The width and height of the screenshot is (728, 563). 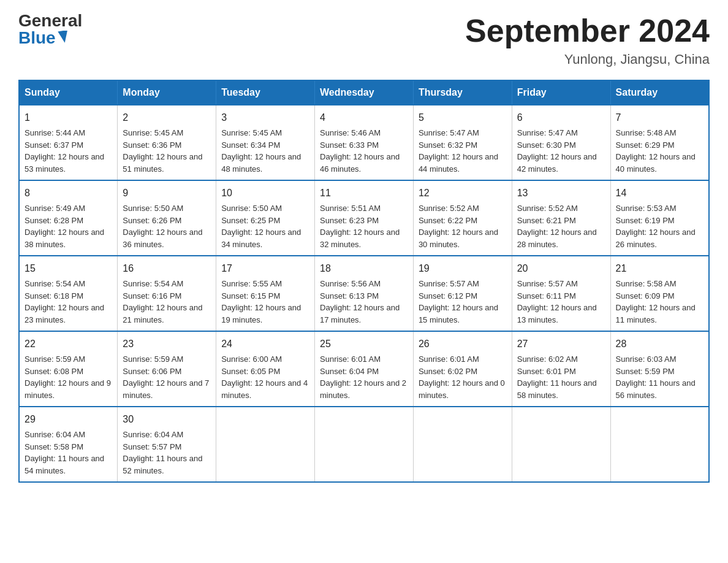 I want to click on day-number: 7, so click(x=659, y=118).